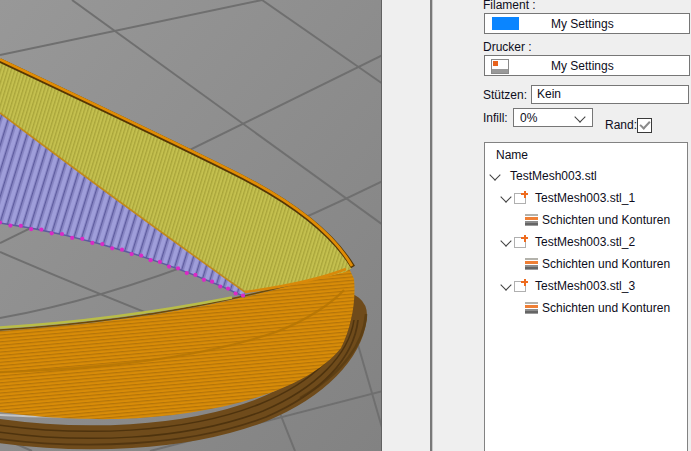 This screenshot has width=691, height=451. Describe the element at coordinates (512, 155) in the screenshot. I see `tree-column-header-name: Name` at that location.